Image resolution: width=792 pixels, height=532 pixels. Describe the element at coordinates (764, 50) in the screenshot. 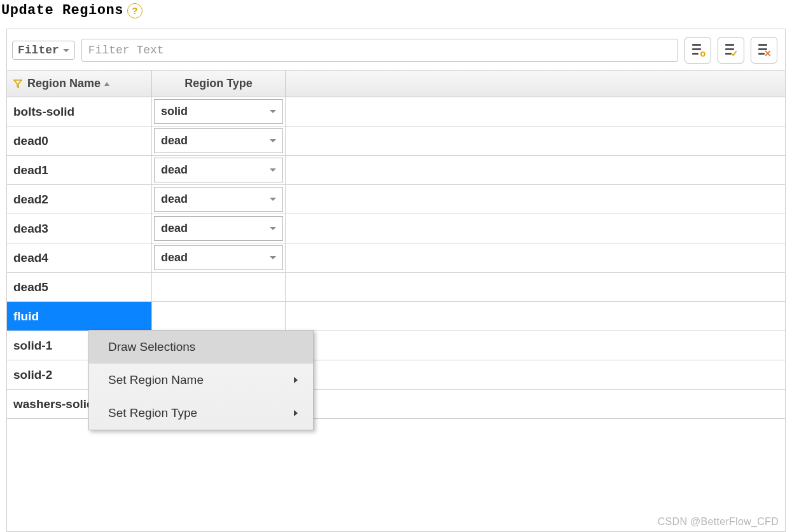

I see `list-x-icon: ✕` at that location.